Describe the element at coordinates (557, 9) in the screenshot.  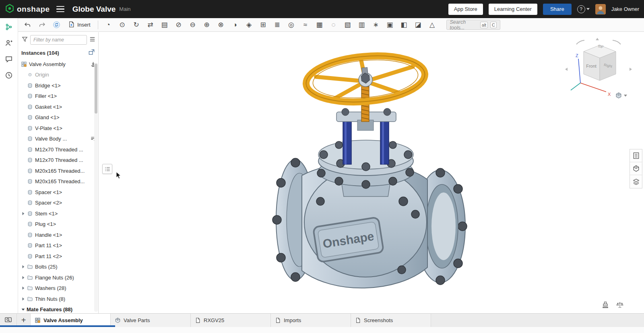
I see `share-button: Share` at that location.